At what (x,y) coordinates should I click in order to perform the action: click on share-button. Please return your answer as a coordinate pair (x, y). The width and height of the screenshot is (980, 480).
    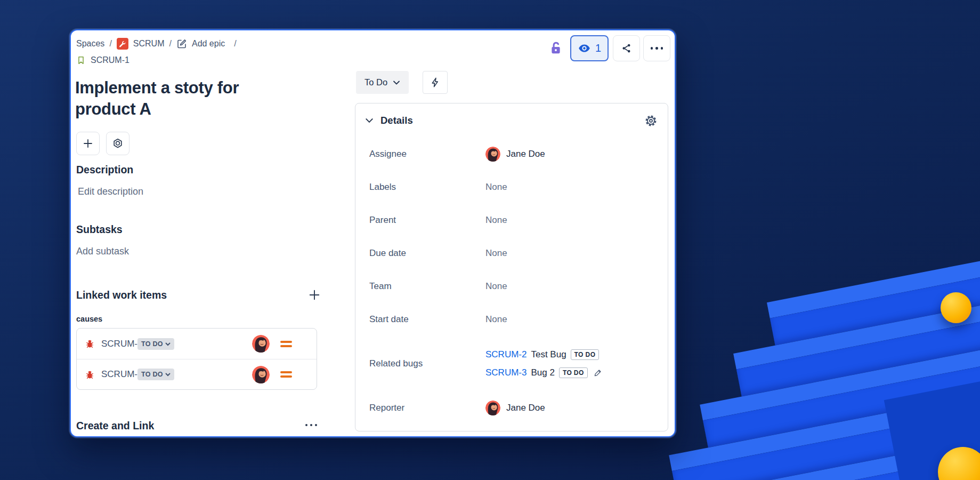
    Looking at the image, I should click on (627, 48).